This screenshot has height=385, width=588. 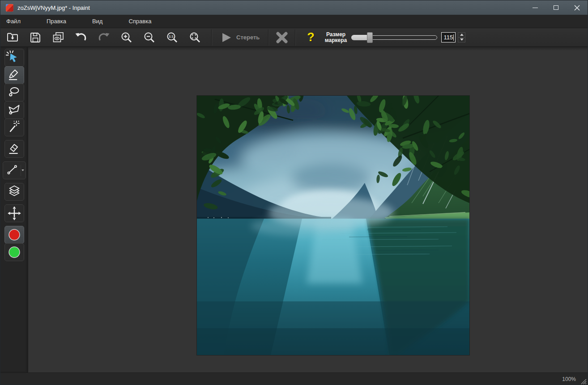 What do you see at coordinates (14, 93) in the screenshot?
I see `lasso-tool` at bounding box center [14, 93].